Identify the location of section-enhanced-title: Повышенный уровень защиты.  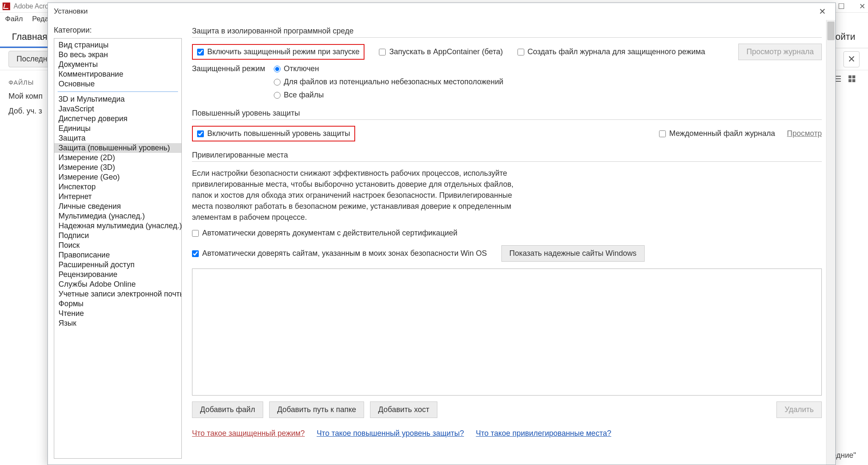
(507, 113).